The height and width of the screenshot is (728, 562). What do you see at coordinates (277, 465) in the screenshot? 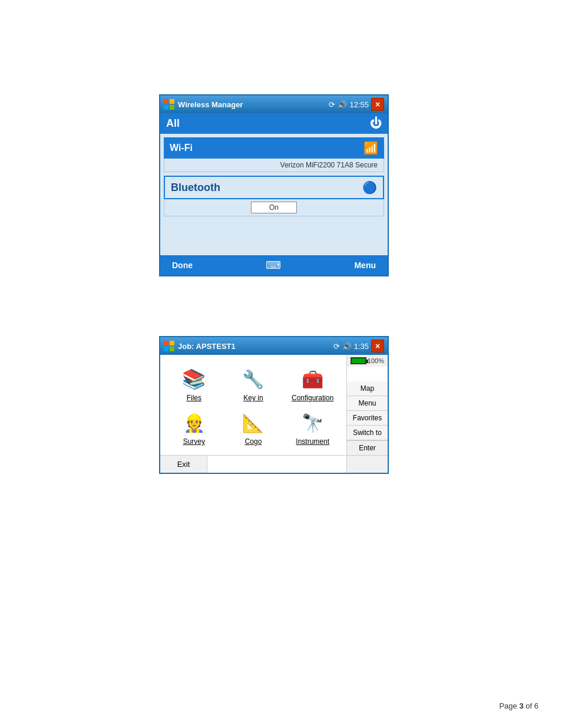
I see `bottom-spacer` at bounding box center [277, 465].